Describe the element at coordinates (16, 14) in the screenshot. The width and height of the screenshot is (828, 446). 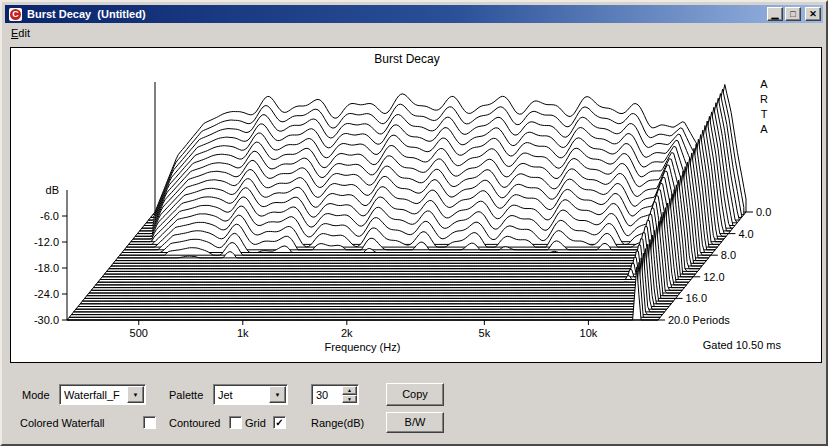
I see `app-icon: C` at that location.